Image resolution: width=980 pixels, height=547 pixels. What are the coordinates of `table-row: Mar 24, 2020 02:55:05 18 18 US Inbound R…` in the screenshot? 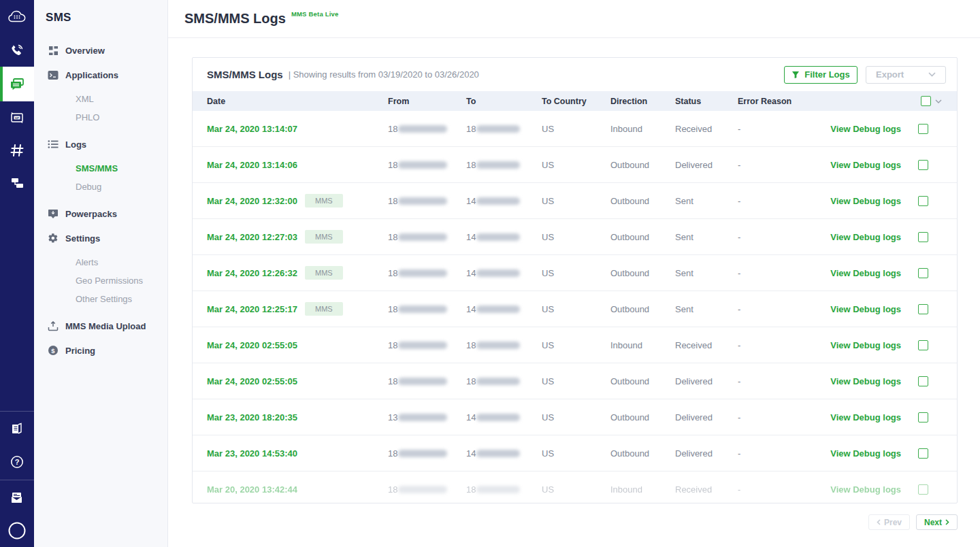 It's located at (574, 346).